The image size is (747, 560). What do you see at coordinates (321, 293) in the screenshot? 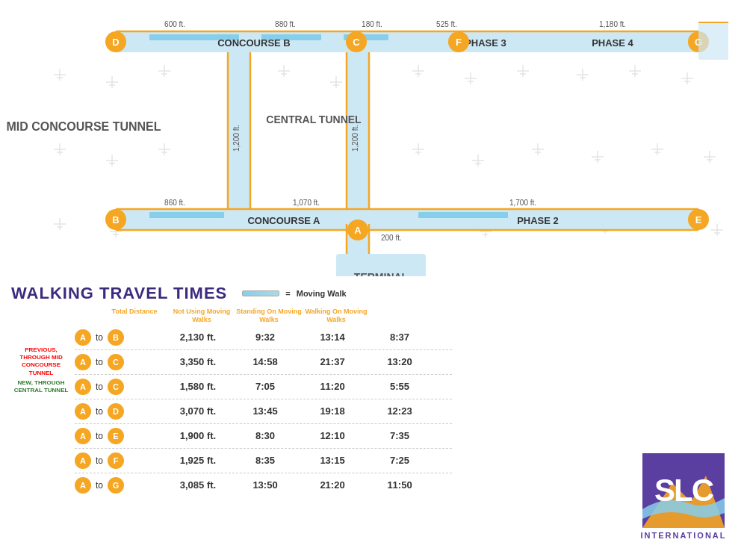
I see `legend-label: Moving Walk` at bounding box center [321, 293].